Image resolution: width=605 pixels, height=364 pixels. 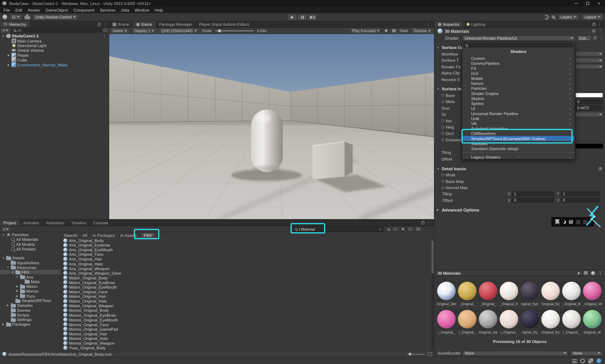 What do you see at coordinates (84, 10) in the screenshot?
I see `menu-item: Component` at bounding box center [84, 10].